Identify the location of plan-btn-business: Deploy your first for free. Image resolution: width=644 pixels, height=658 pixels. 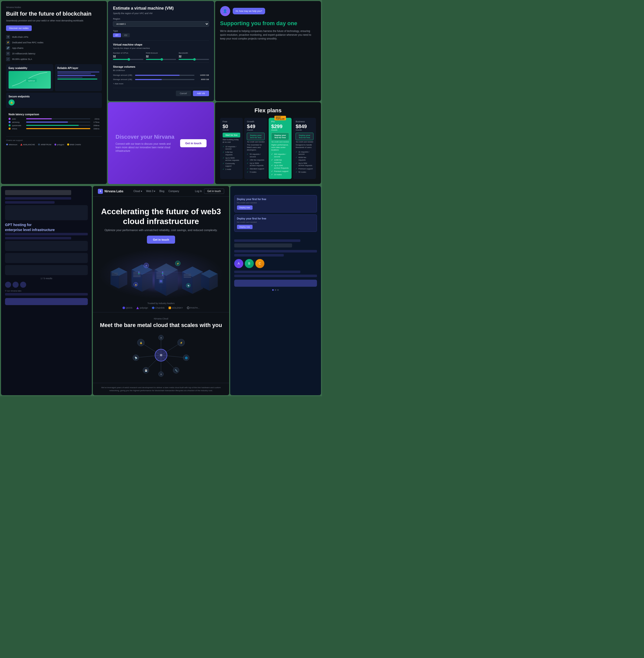
(304, 136).